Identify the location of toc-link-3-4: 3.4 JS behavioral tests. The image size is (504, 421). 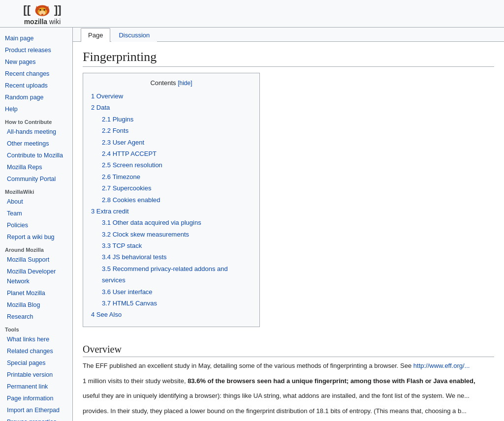
(134, 257).